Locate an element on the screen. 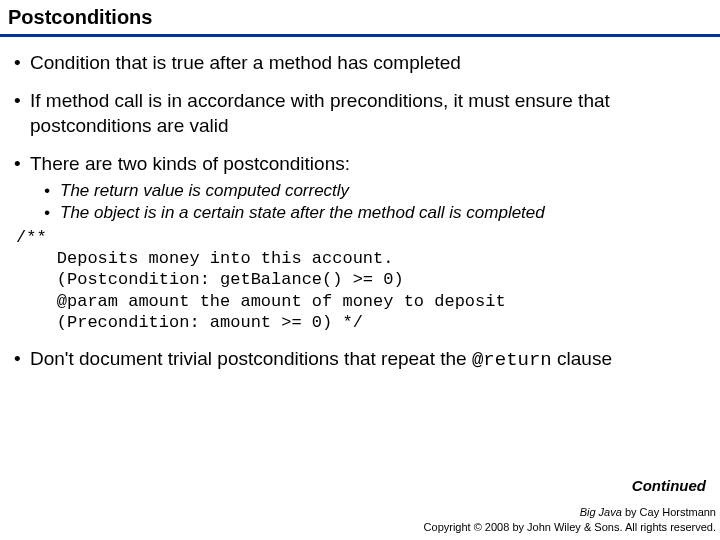  footer-line1: Big Java by Cay Horstmann is located at coordinates (570, 512).